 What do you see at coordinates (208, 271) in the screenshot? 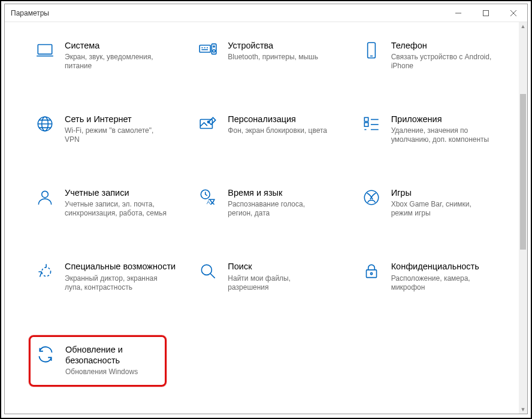
I see `search-icon` at bounding box center [208, 271].